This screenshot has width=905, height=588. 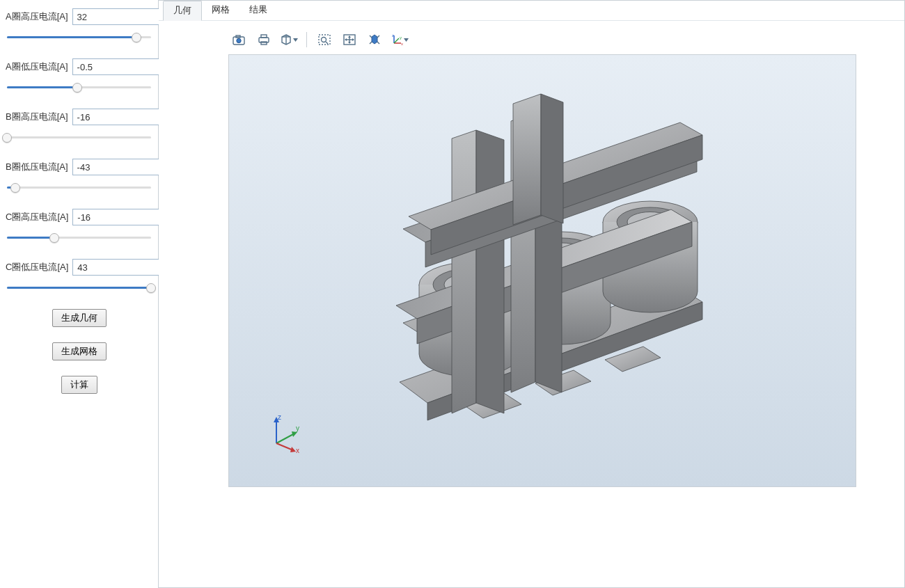 I want to click on compute-button: 计算, so click(x=79, y=385).